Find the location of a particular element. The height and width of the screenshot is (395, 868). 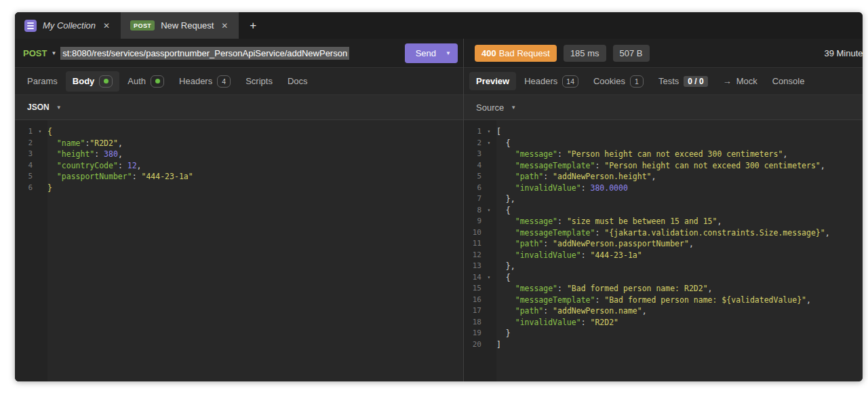

count-badge: 1 is located at coordinates (637, 81).